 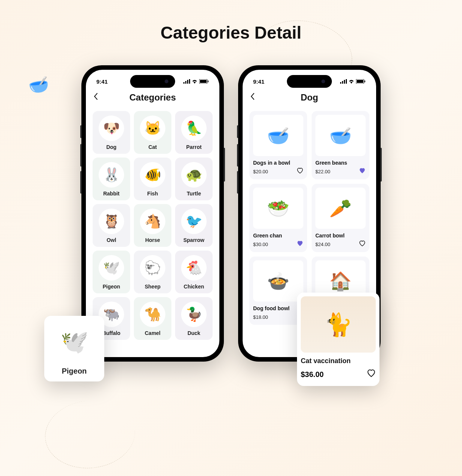 What do you see at coordinates (194, 318) in the screenshot?
I see `category-card-duck: 🦆Duck` at bounding box center [194, 318].